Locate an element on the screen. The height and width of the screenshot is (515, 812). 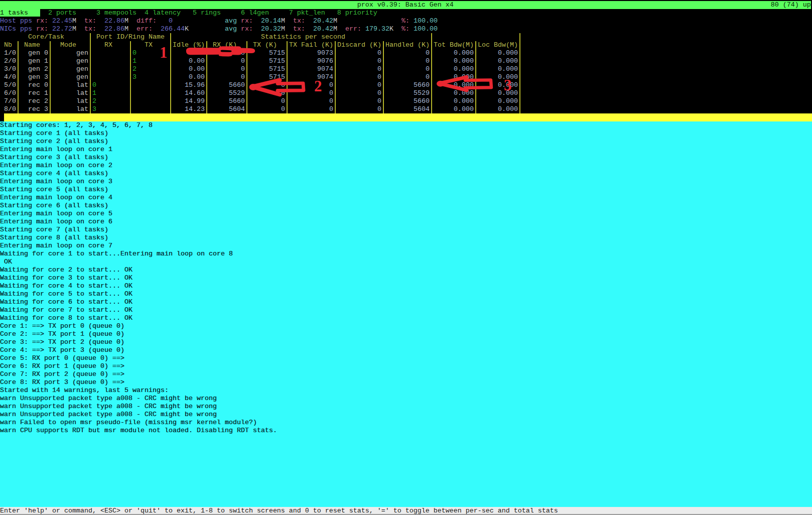
svg-text: 3 is located at coordinates (508, 85).